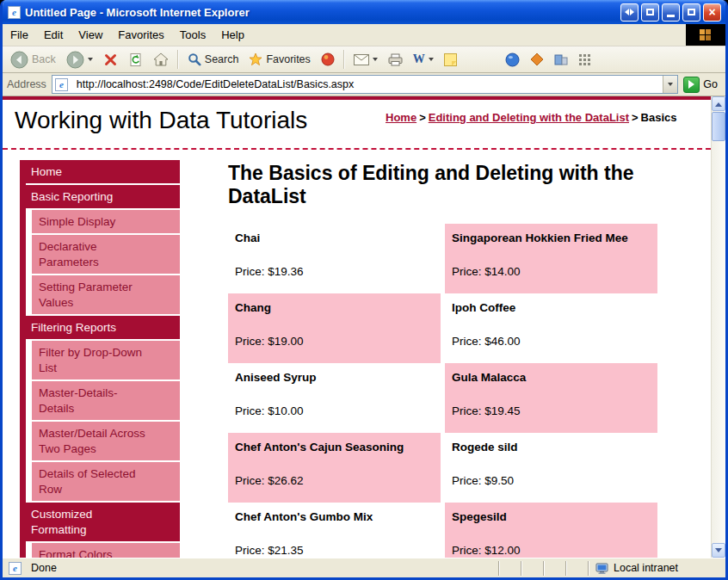  Describe the element at coordinates (423, 59) in the screenshot. I see `edit-with-word-button: W` at that location.